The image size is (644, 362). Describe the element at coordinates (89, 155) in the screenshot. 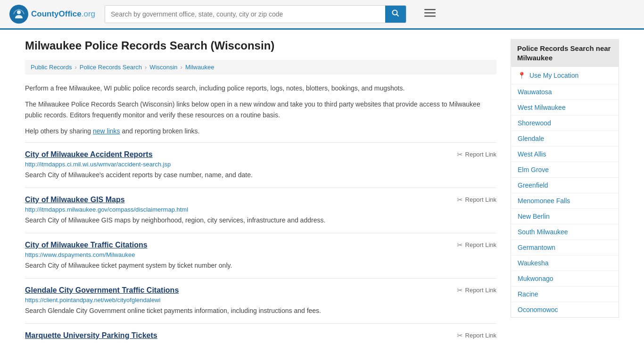

I see `result-title-0: City of Milwaukee Accident Reports` at that location.